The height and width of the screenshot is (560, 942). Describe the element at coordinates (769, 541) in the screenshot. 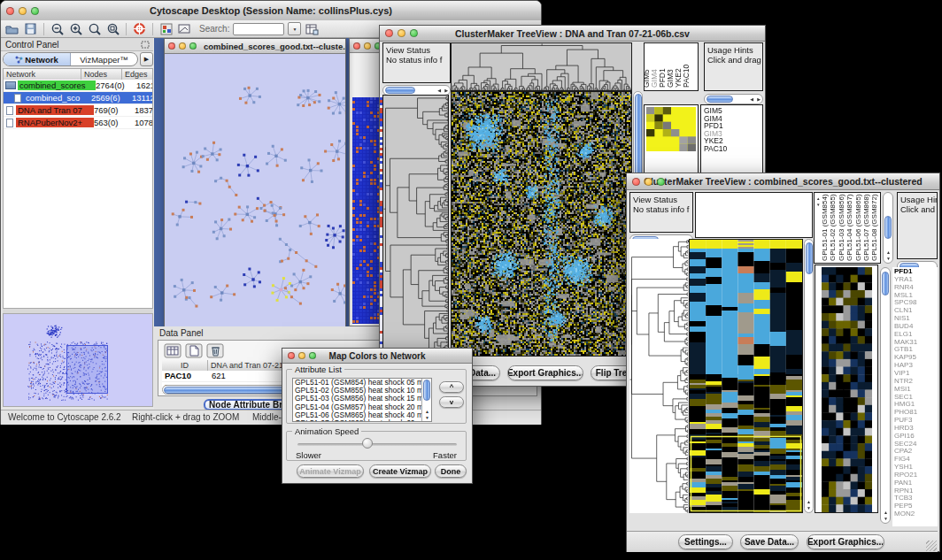

I see `save-data-button: Save Data...` at that location.